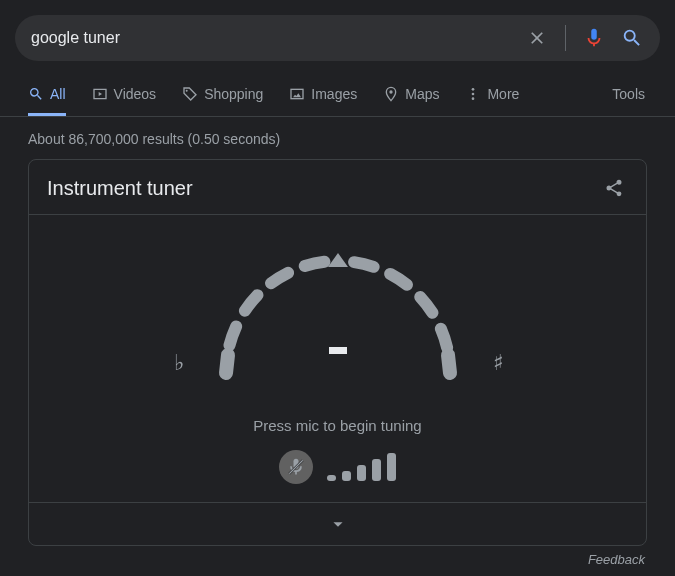  I want to click on feedback-link: Feedback, so click(338, 556).